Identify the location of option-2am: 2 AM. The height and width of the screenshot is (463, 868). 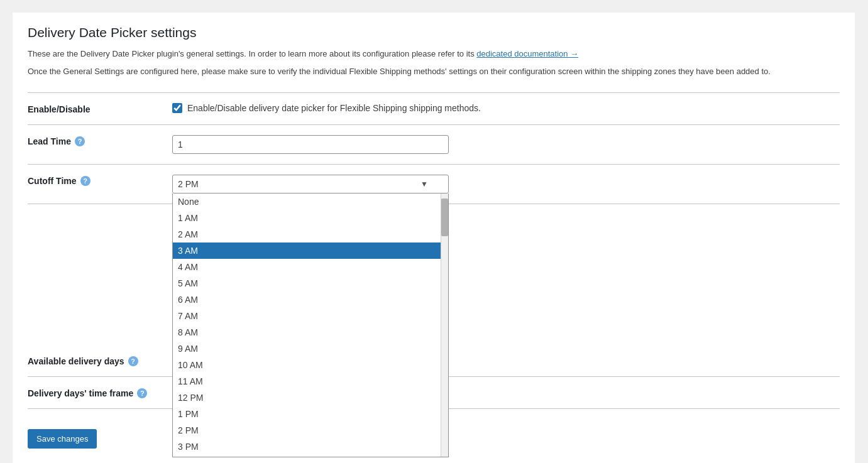
(307, 234).